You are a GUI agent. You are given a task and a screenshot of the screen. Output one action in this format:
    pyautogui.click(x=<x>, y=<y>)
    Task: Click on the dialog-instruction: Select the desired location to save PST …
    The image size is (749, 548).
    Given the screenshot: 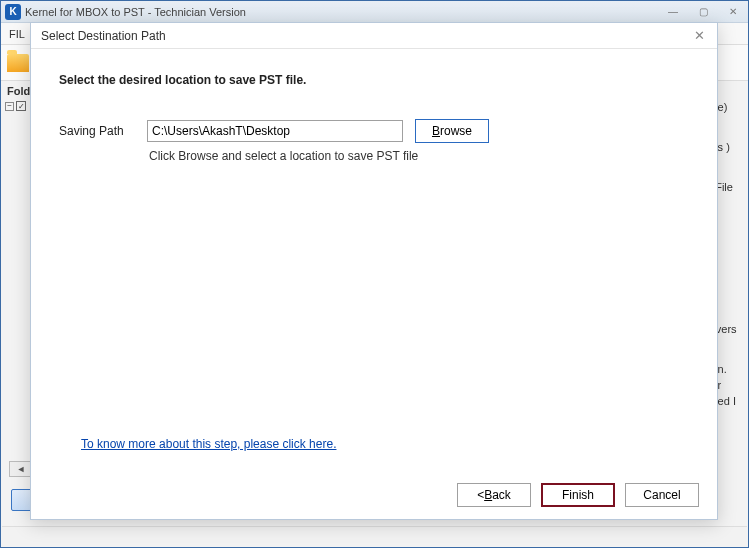 What is the action you would take?
    pyautogui.click(x=374, y=80)
    